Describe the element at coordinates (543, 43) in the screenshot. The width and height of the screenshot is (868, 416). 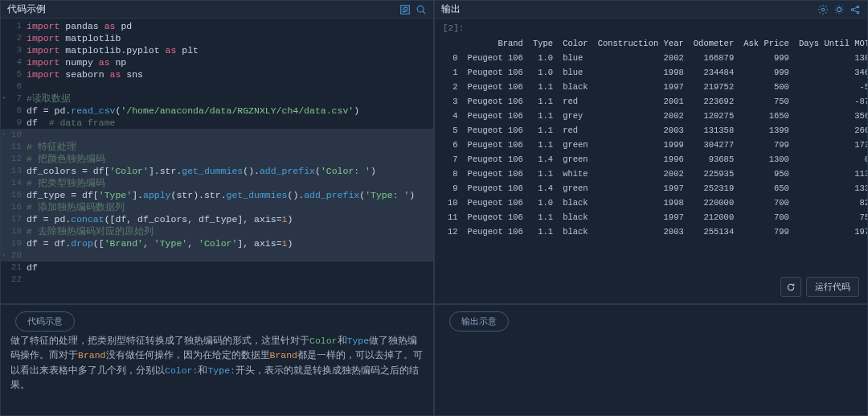
I see `table-header: Type` at that location.